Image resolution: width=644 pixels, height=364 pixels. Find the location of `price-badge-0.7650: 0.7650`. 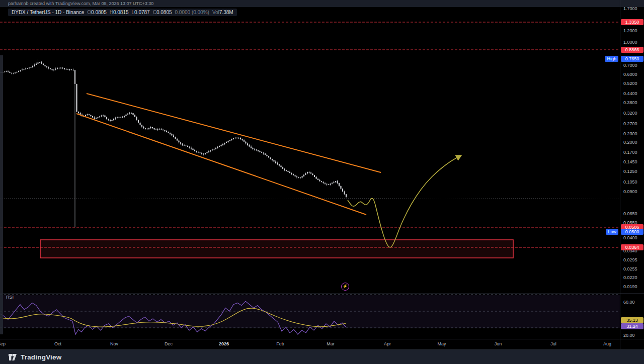

price-badge-0.7650: 0.7650 is located at coordinates (632, 59).